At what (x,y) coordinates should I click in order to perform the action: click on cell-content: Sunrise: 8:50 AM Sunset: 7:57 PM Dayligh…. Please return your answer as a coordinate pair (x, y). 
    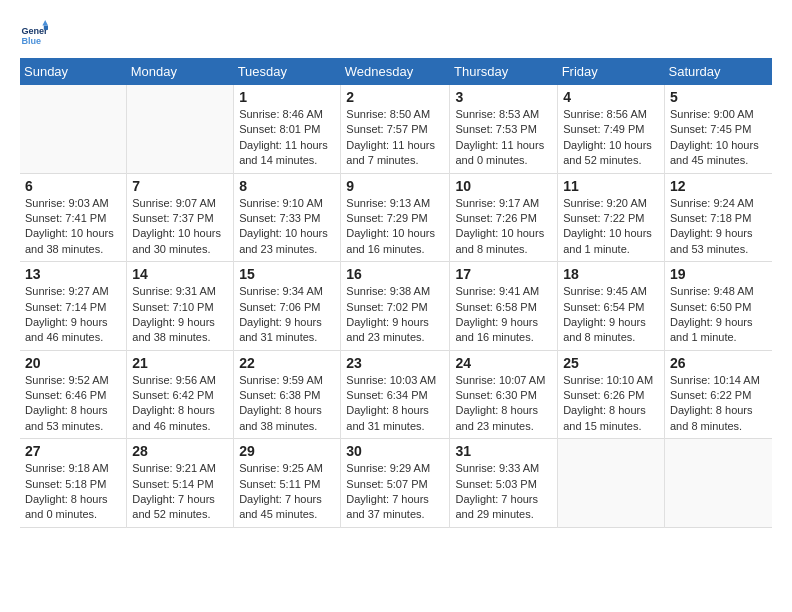
    Looking at the image, I should click on (395, 138).